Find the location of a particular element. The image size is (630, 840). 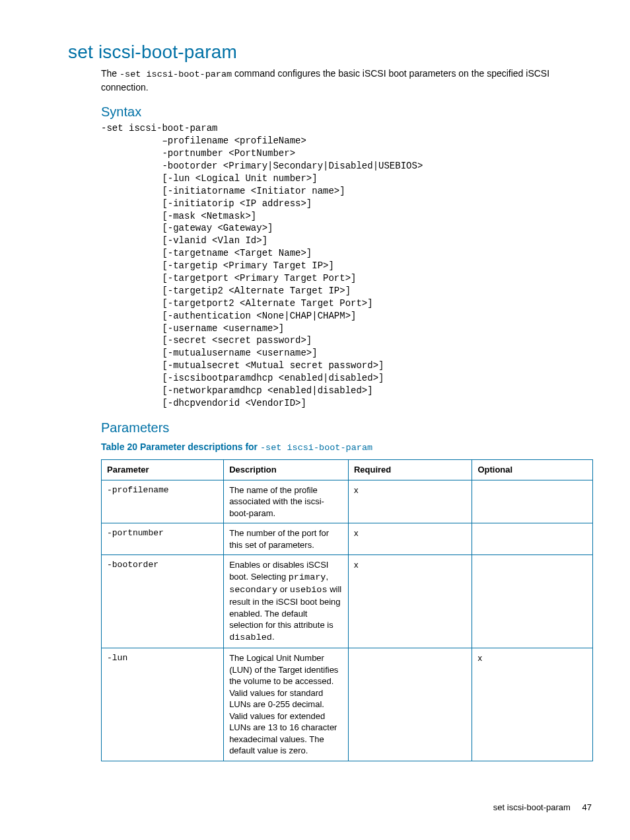

table-header-row: Parameter Description Required Optional is located at coordinates (347, 469).